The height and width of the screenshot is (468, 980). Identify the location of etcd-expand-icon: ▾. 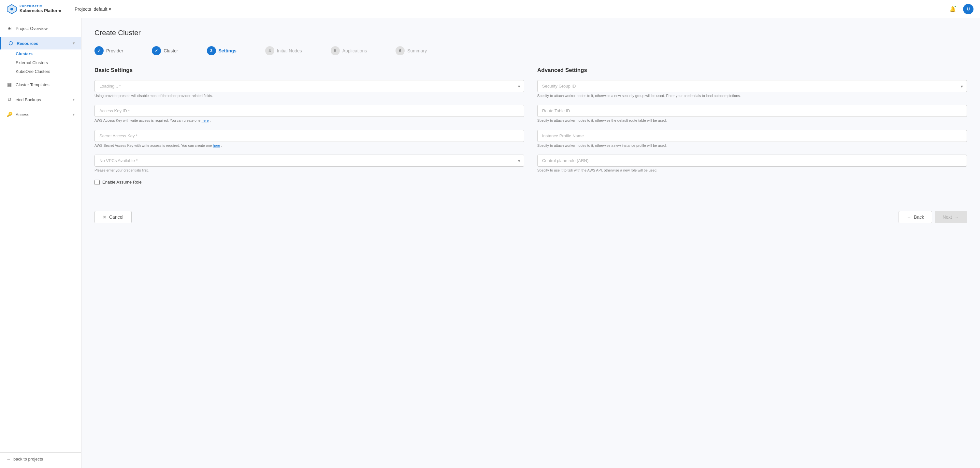
(74, 100).